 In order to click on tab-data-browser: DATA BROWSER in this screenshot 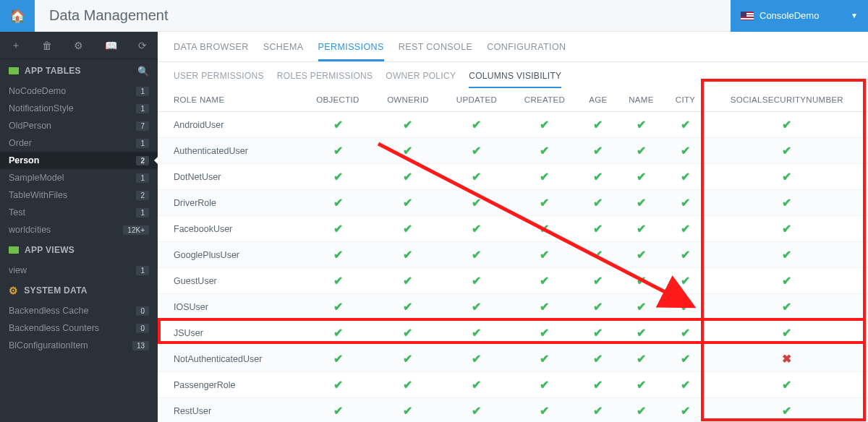, I will do `click(211, 52)`.